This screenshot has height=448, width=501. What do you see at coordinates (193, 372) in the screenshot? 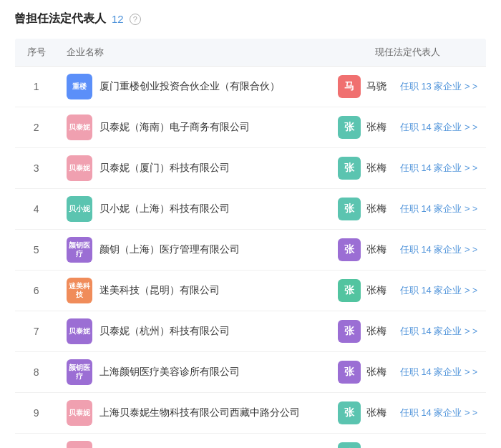
I see `row-company: 颜钥医疗上海颜钥医疗美容诊所有限公司` at bounding box center [193, 372].